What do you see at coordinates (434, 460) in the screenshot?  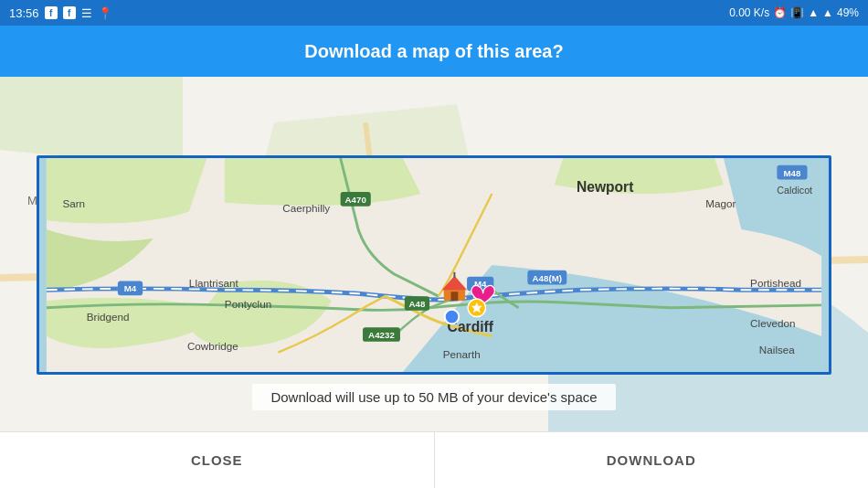 I see `bottom-buttons: CLOSE DOWNLOAD` at bounding box center [434, 460].